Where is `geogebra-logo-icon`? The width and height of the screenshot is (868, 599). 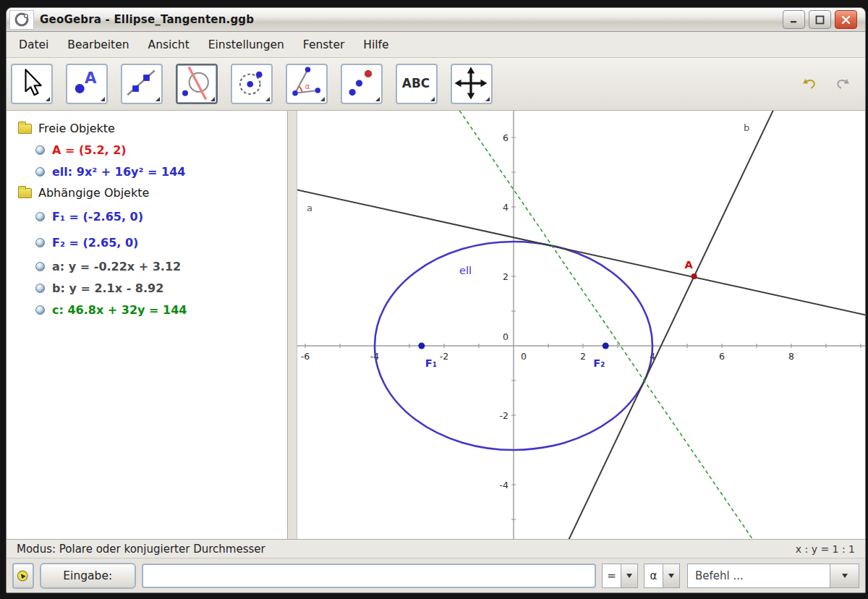 geogebra-logo-icon is located at coordinates (22, 20).